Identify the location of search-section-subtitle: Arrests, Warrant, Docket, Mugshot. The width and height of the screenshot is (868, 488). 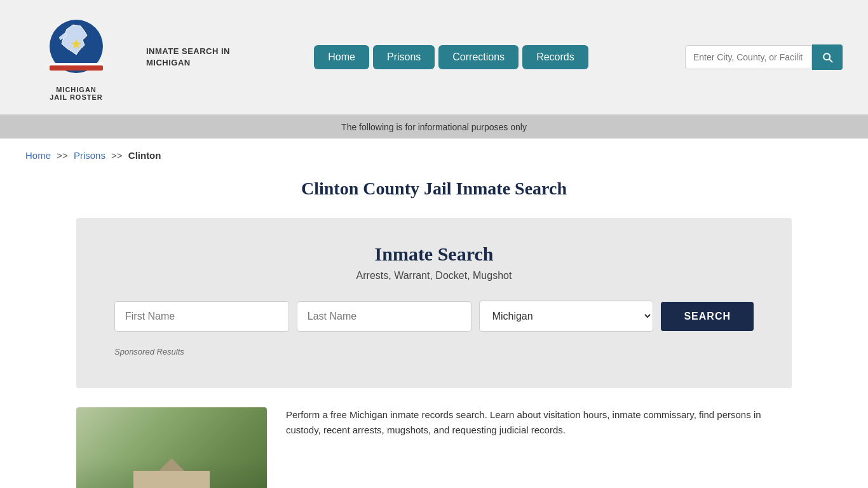
(434, 276).